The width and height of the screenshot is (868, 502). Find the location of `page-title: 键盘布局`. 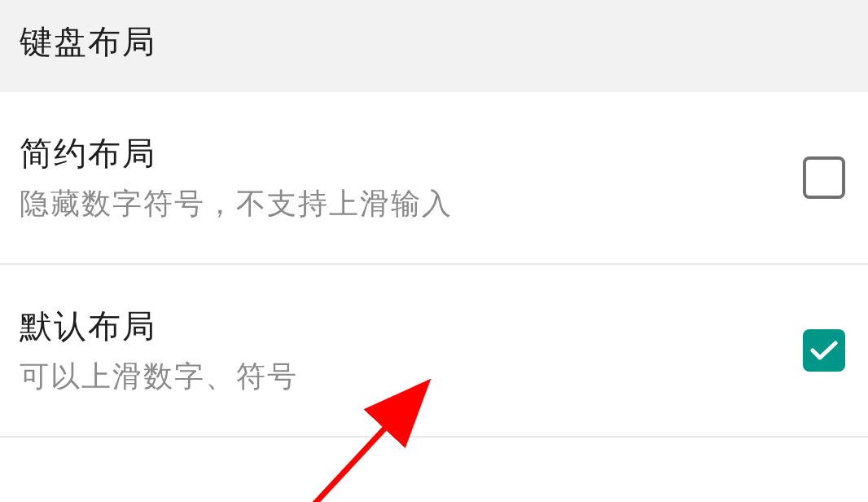

page-title: 键盘布局 is located at coordinates (434, 42).